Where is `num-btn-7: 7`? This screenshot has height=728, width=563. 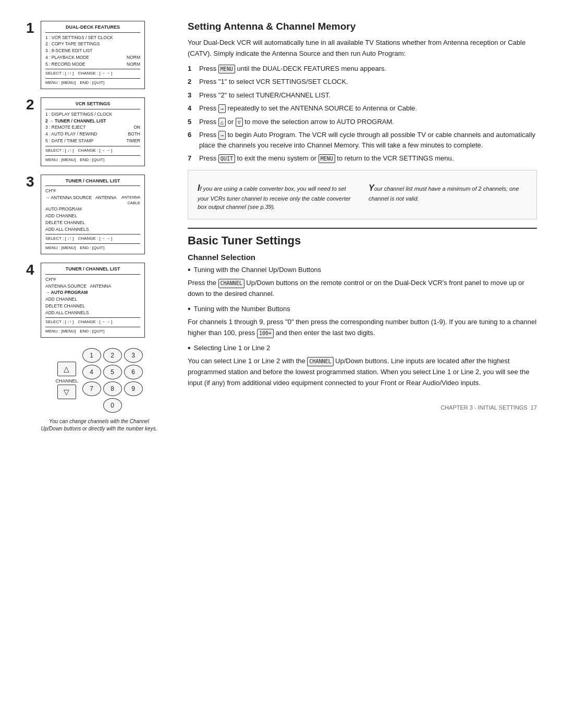 num-btn-7: 7 is located at coordinates (92, 389).